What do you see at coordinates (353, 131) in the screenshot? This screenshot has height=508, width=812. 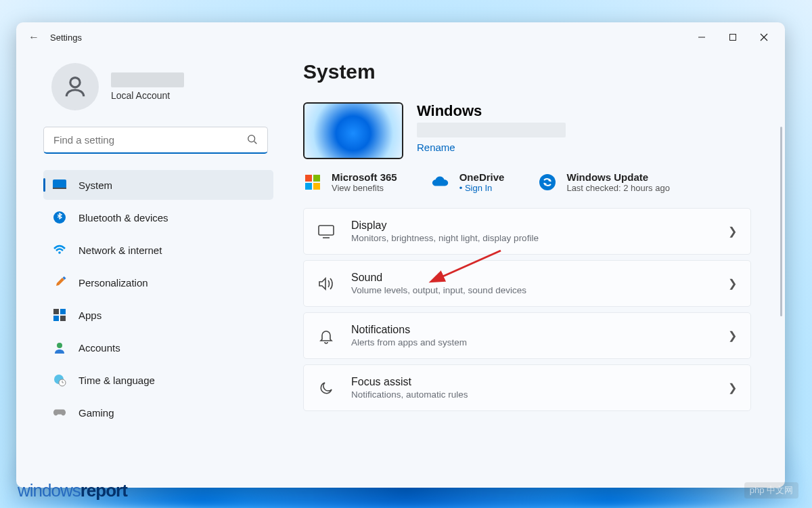 I see `device-thumbnail` at bounding box center [353, 131].